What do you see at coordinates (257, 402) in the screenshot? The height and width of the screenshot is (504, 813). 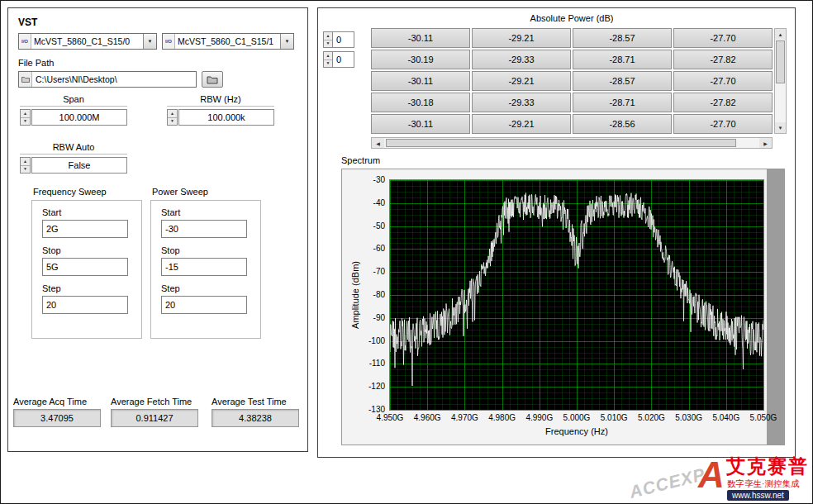 I see `average-label: Average Test Time` at bounding box center [257, 402].